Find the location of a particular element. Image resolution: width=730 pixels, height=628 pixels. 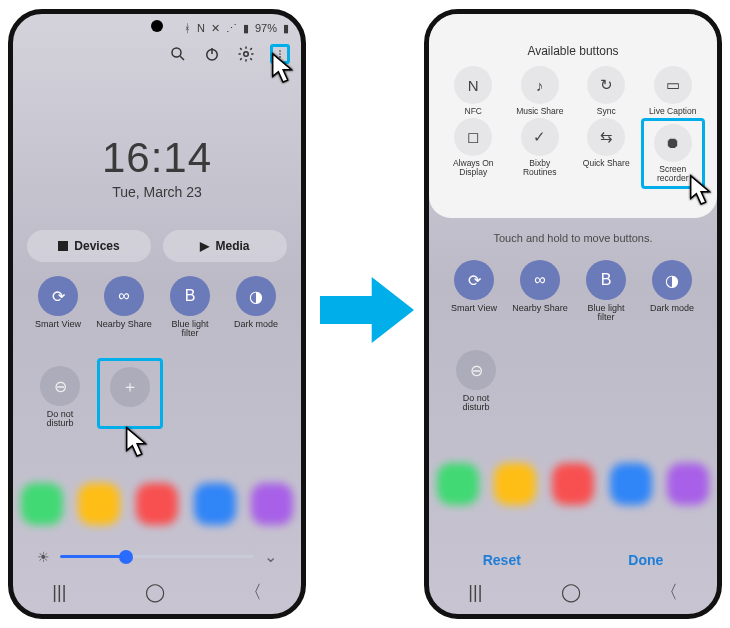

power-icon is located at coordinates (212, 54).